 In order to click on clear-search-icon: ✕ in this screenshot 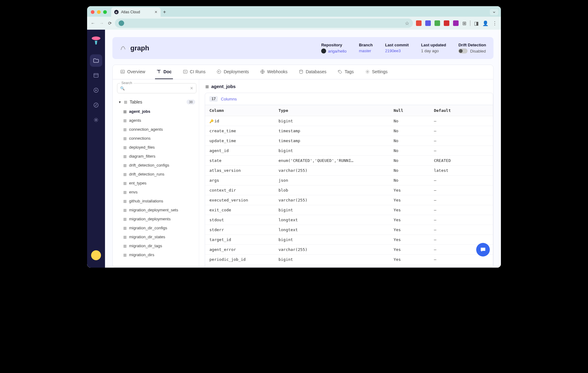, I will do `click(191, 88)`.